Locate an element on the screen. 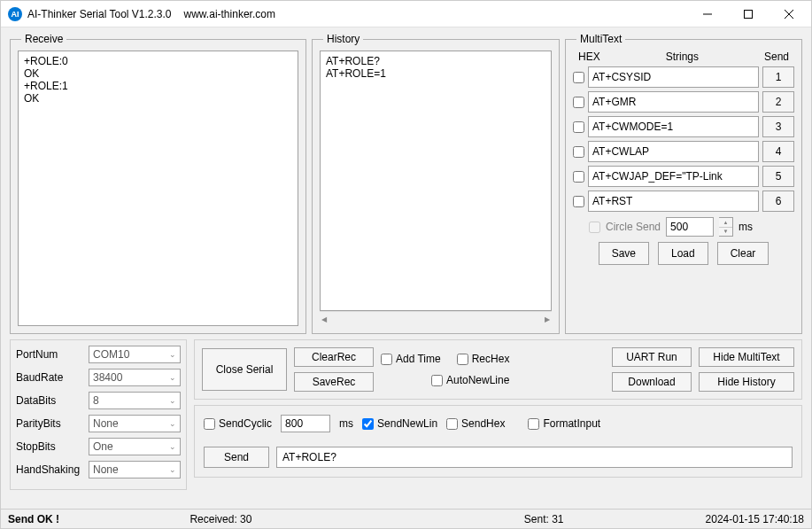 Image resolution: width=812 pixels, height=529 pixels. multitext-send-button-5: 5 is located at coordinates (778, 176).